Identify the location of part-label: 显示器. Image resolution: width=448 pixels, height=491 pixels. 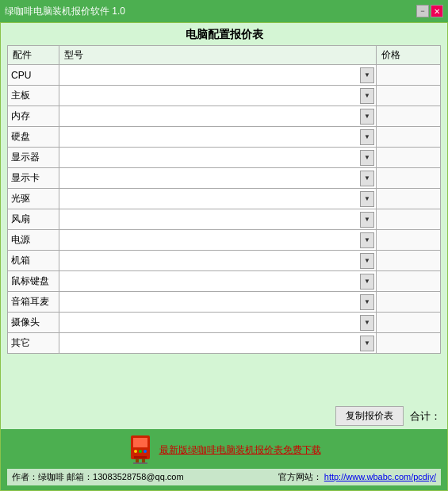
(33, 158).